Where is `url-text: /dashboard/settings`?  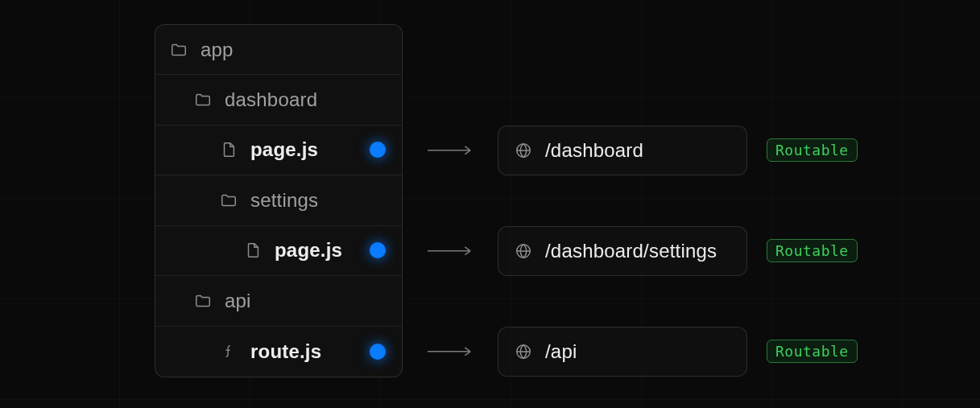
url-text: /dashboard/settings is located at coordinates (631, 251).